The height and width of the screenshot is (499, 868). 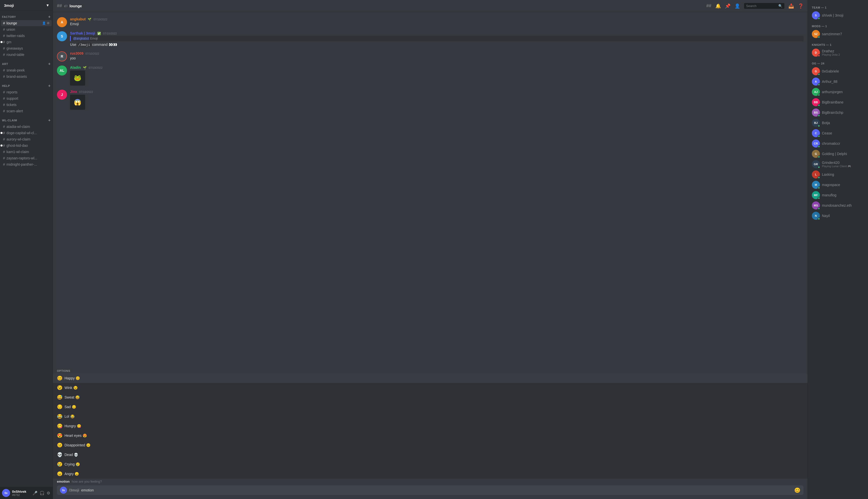 What do you see at coordinates (437, 45) in the screenshot?
I see `message-text: Use /3moji command 👀👀` at bounding box center [437, 45].